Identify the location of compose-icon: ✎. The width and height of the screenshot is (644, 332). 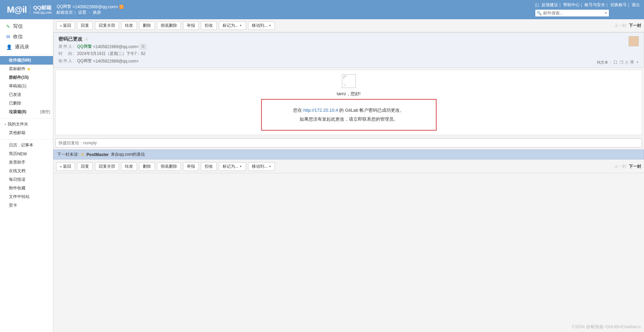
(8, 26).